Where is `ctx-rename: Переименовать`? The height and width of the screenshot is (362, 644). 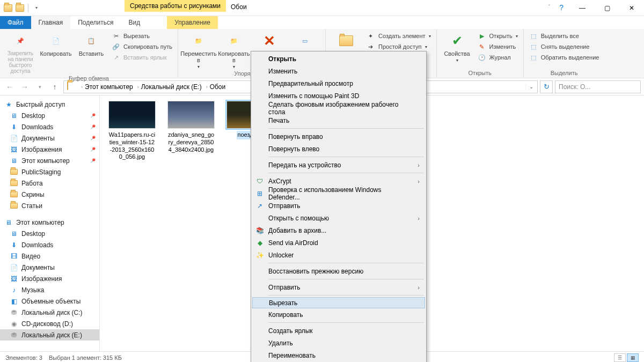 ctx-rename: Переименовать is located at coordinates (339, 355).